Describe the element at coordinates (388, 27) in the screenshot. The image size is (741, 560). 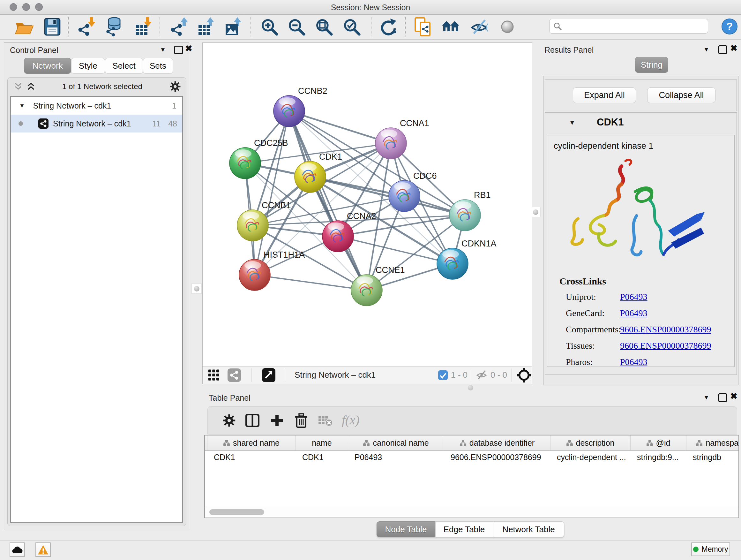
I see `refresh-icon` at that location.